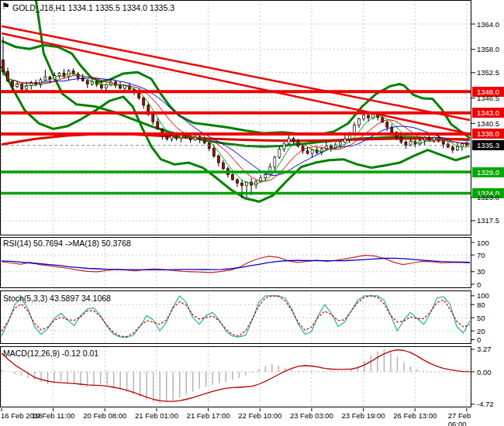  I want to click on price-axis-label: 1358.0, so click(488, 50).